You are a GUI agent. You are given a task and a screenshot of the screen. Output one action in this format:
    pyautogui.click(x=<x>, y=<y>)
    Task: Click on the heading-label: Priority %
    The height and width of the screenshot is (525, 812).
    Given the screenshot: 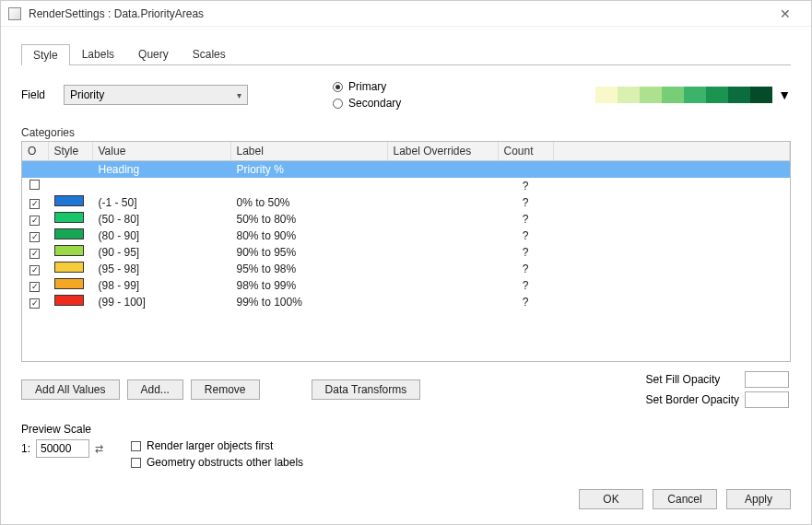 What is the action you would take?
    pyautogui.click(x=309, y=169)
    